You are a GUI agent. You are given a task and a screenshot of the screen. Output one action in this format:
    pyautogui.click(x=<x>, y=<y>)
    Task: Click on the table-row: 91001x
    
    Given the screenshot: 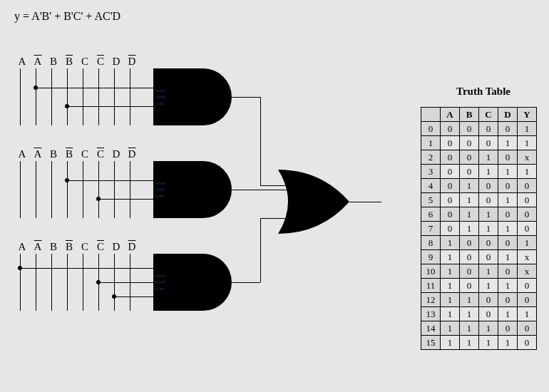 What is the action you would take?
    pyautogui.click(x=479, y=257)
    